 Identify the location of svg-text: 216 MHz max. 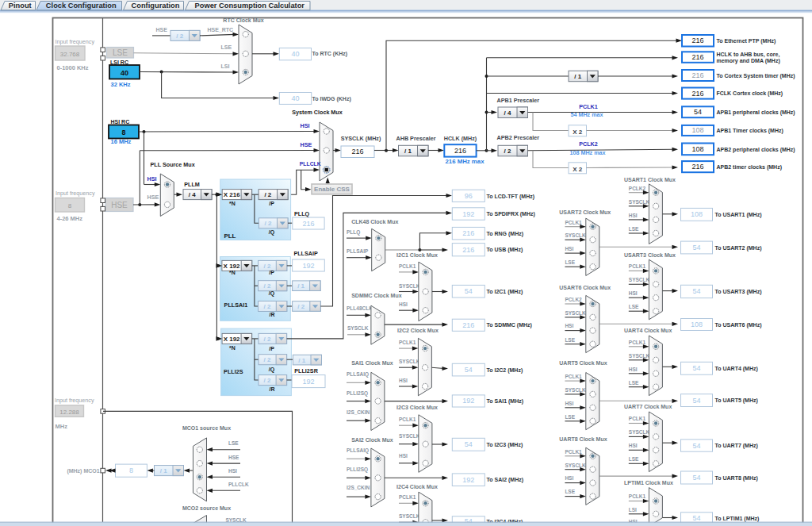
(465, 162).